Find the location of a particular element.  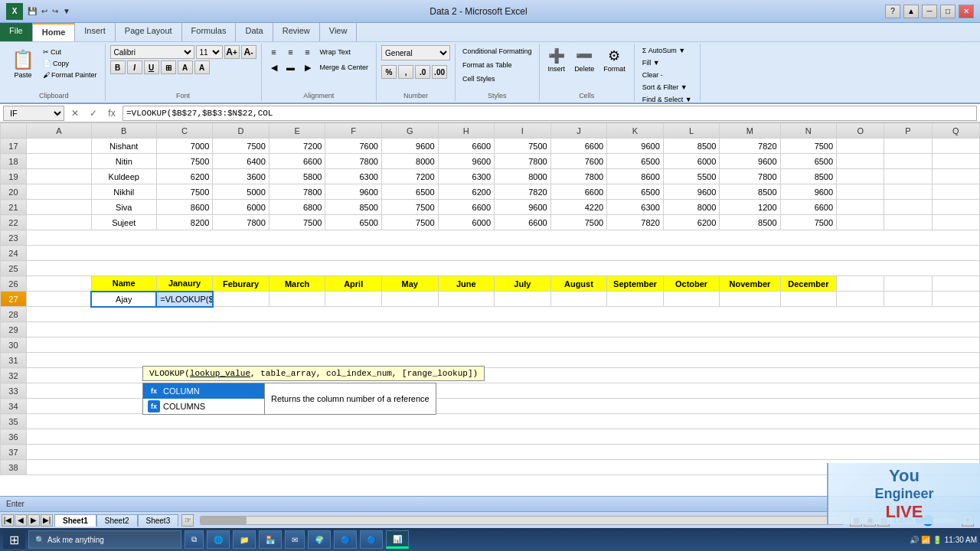

cell-i26: July is located at coordinates (523, 284).